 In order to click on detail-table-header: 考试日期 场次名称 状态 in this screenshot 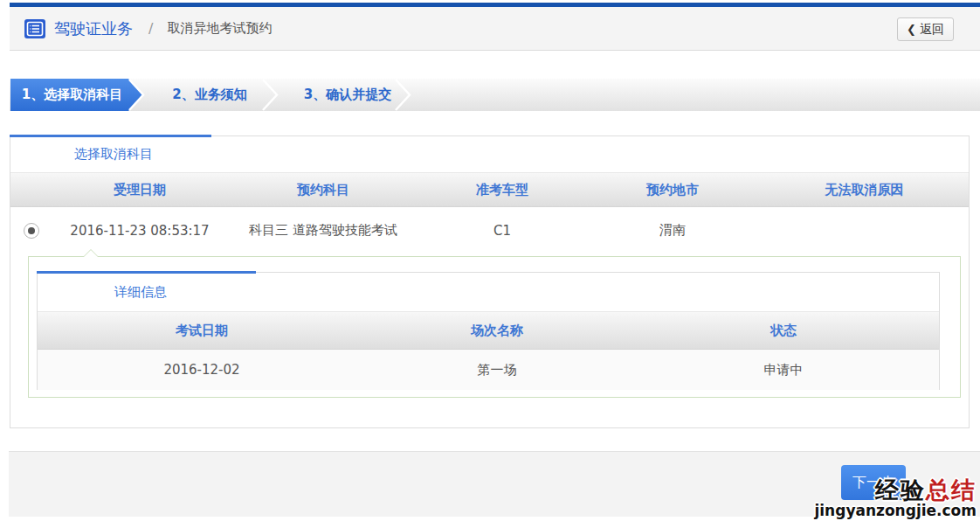, I will do `click(488, 330)`.